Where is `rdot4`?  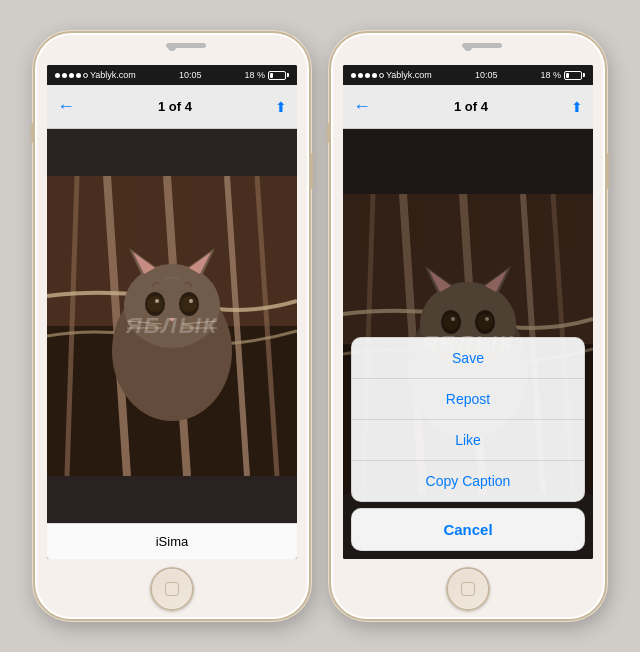 rdot4 is located at coordinates (374, 76).